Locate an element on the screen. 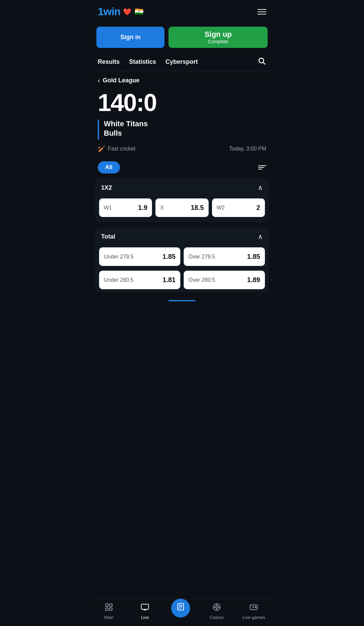 Image resolution: width=364 pixels, height=626 pixels. odds-label-w2: W2 is located at coordinates (221, 208).